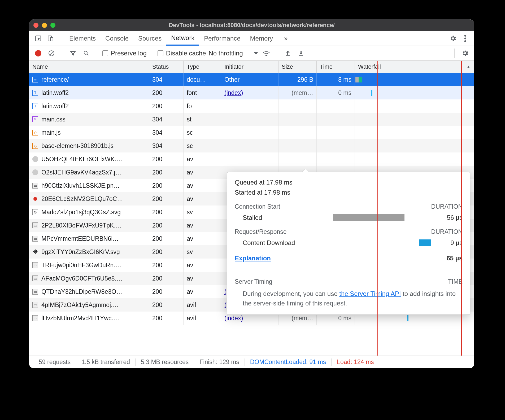  Describe the element at coordinates (81, 186) in the screenshot. I see `request-name: h90CtfziXluvh1LSSKJE.pn…` at that location.